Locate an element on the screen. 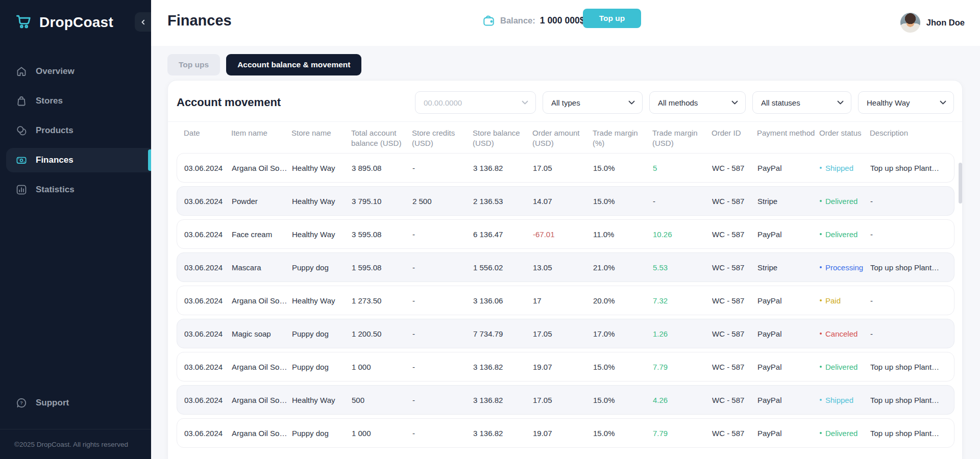 The height and width of the screenshot is (459, 980). column-header: Trade margin (USD) is located at coordinates (682, 138).